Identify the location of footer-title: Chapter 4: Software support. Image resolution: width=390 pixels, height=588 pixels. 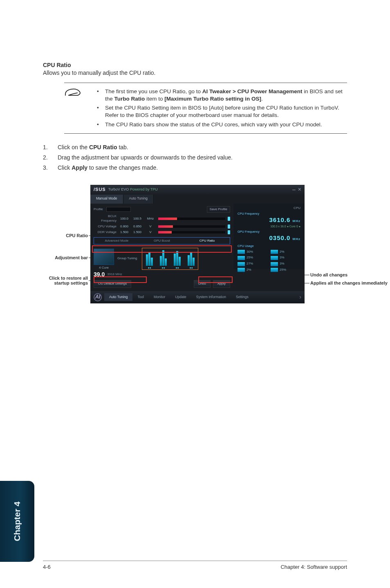
(314, 567).